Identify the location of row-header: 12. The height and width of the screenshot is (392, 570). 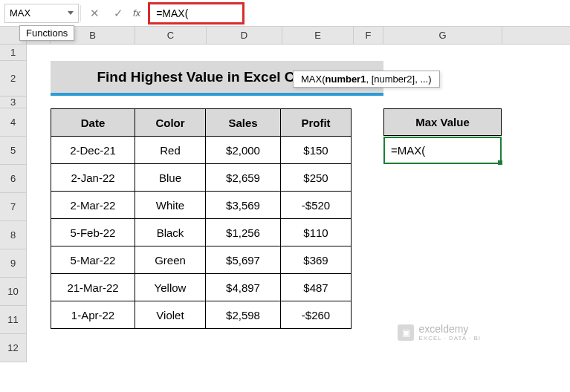
(13, 348).